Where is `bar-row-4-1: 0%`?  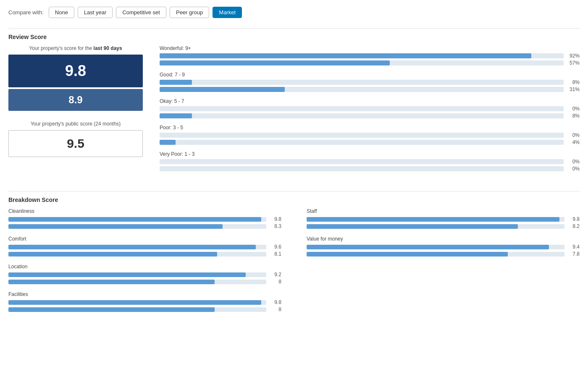
bar-row-4-1: 0% is located at coordinates (370, 169).